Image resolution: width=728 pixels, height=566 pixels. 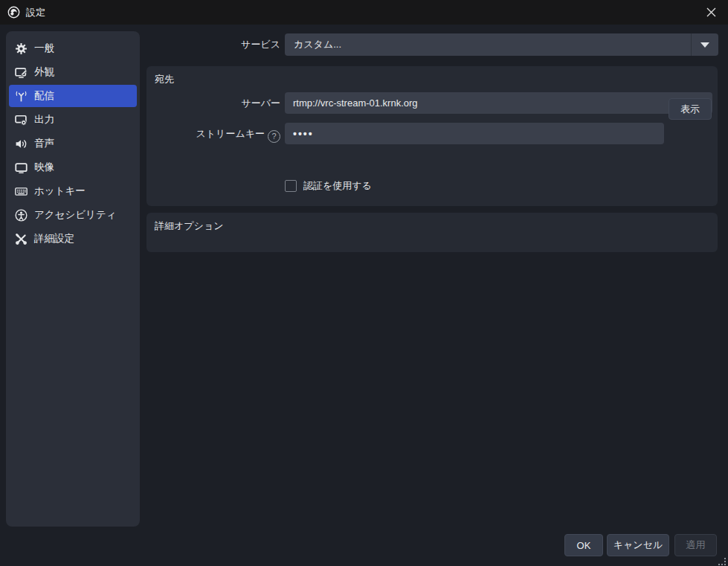 I want to click on sidebar-item-label: 映像, so click(x=45, y=167).